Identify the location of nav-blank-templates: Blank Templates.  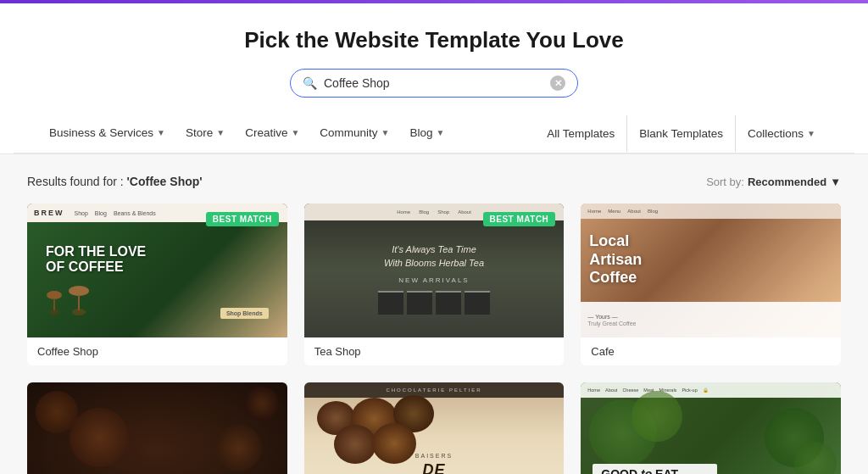
(681, 134).